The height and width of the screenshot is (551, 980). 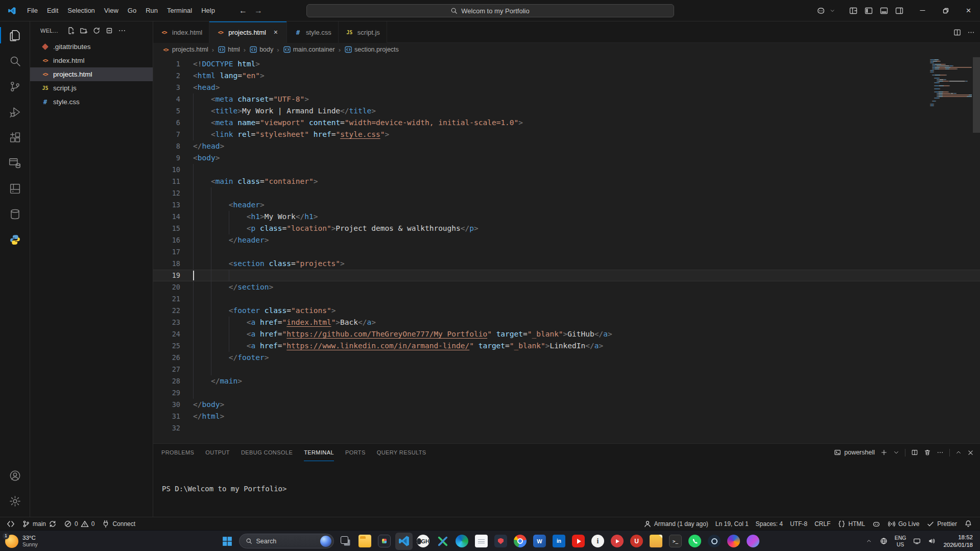 I want to click on code-line: 23<a href="index.html">Back</a>, so click(x=567, y=323).